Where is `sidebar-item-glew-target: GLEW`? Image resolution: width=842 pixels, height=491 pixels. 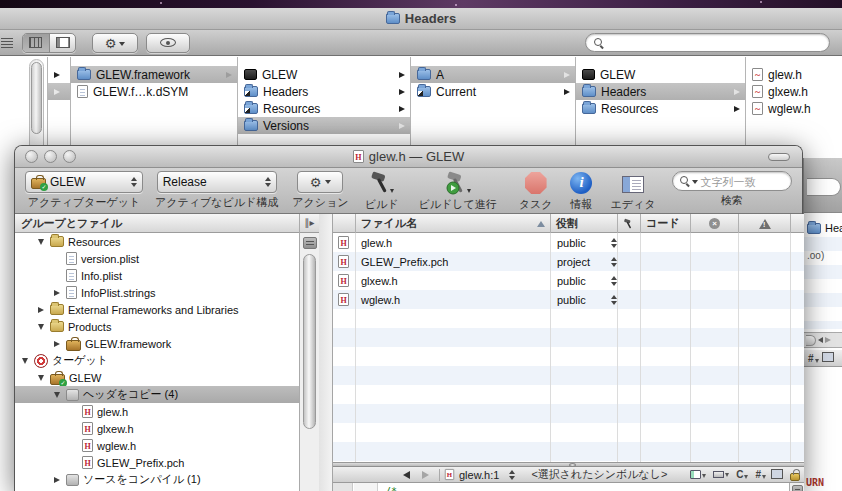 sidebar-item-glew-target: GLEW is located at coordinates (157, 378).